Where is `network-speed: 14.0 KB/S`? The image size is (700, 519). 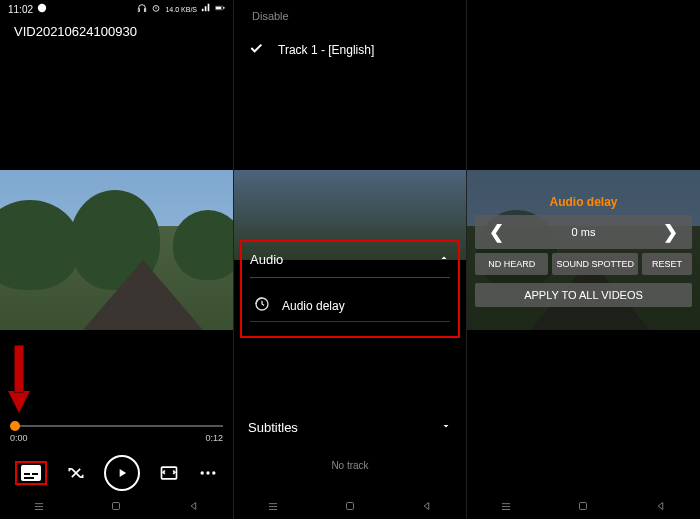
network-speed: 14.0 KB/S is located at coordinates (181, 10).